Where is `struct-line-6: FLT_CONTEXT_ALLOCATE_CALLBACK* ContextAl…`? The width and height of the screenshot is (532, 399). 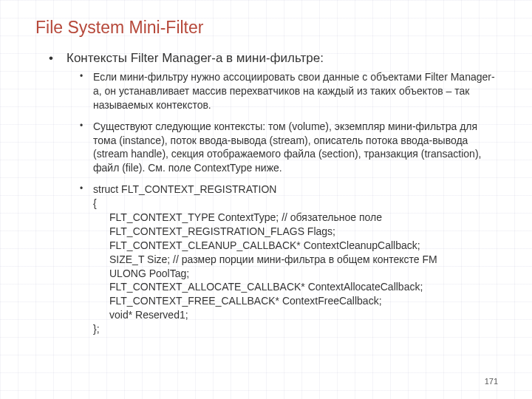
struct-line-6: FLT_CONTEXT_ALLOCATE_CALLBACK* ContextAl… is located at coordinates (303, 287).